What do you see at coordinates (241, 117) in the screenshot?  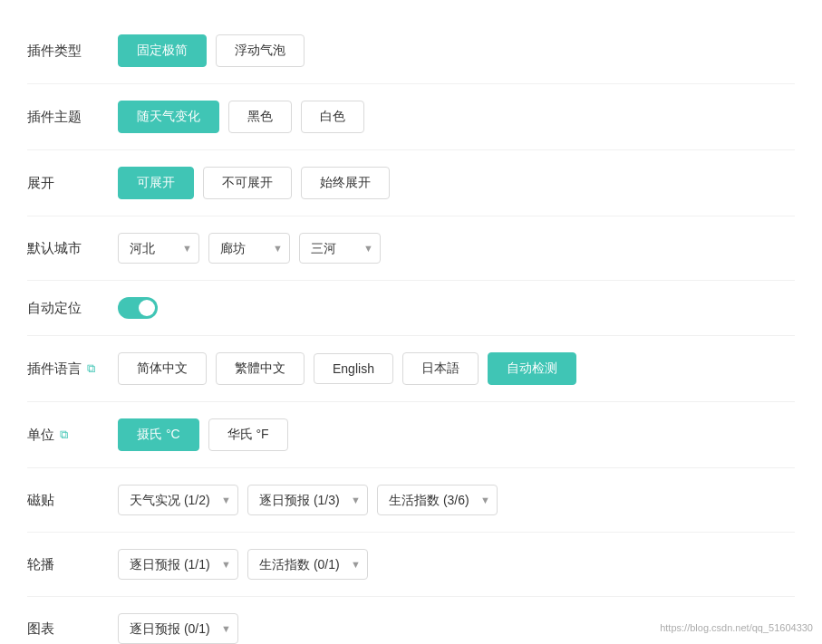 I see `controls-plugin-theme: 随天气变化黑色白色` at bounding box center [241, 117].